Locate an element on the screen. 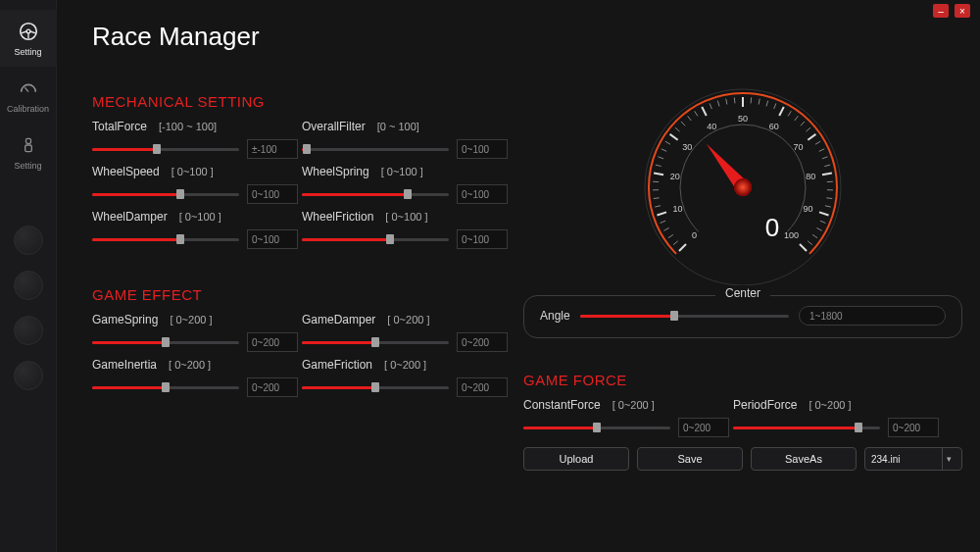  wheelspeed-slider is located at coordinates (166, 194).